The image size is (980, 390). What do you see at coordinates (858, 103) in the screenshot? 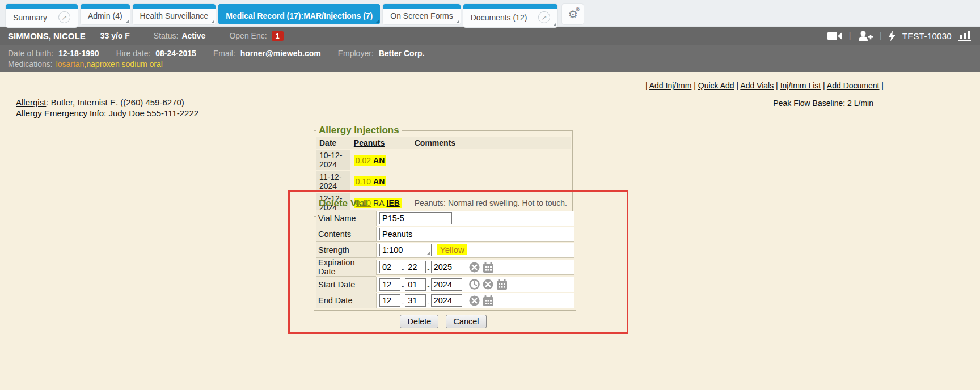
I see `peak-flow-value: : 2 L/min` at bounding box center [858, 103].